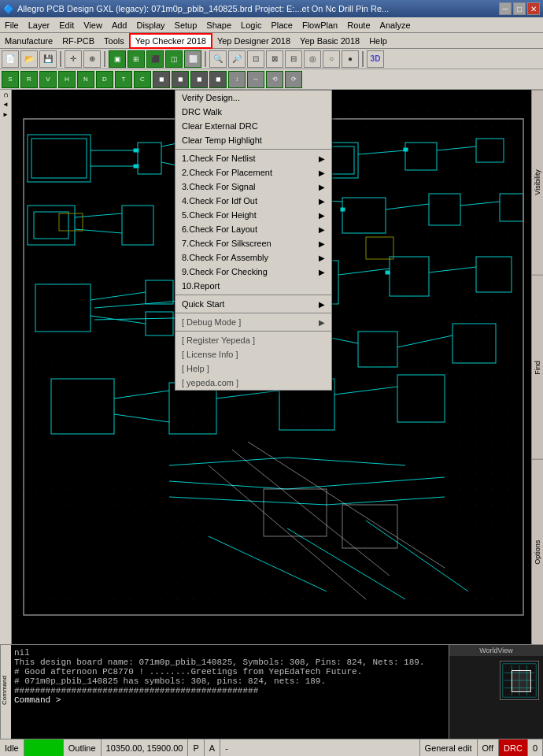  Describe the element at coordinates (237, 59) in the screenshot. I see `tb-btn6: 🔎` at that location.